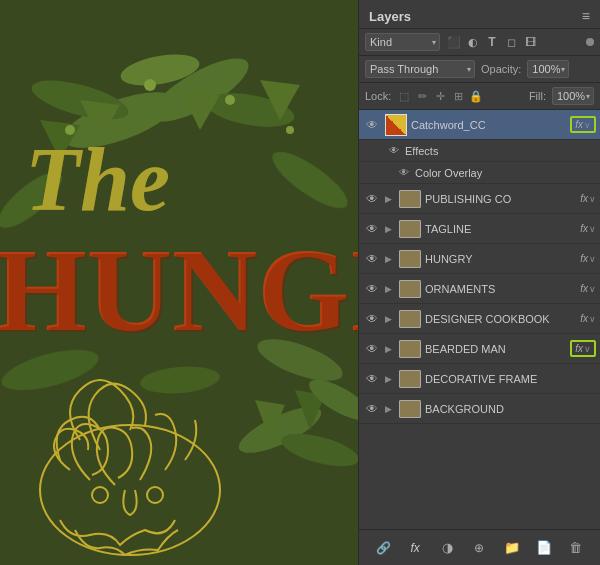  Describe the element at coordinates (588, 258) in the screenshot. I see `layer-fx-hungry: fx ∨` at that location.